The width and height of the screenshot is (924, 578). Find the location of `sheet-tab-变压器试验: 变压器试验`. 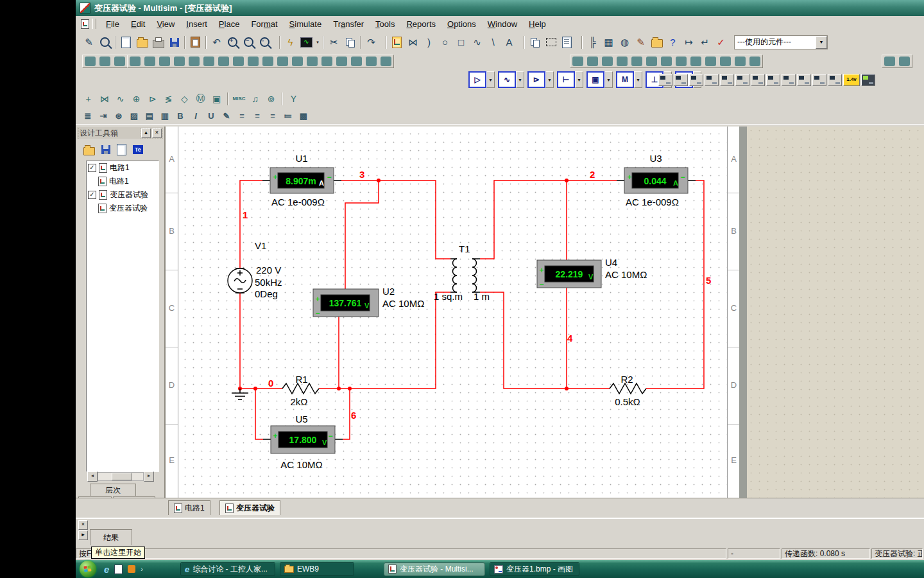

sheet-tab-变压器试验: 变压器试验 is located at coordinates (250, 507).